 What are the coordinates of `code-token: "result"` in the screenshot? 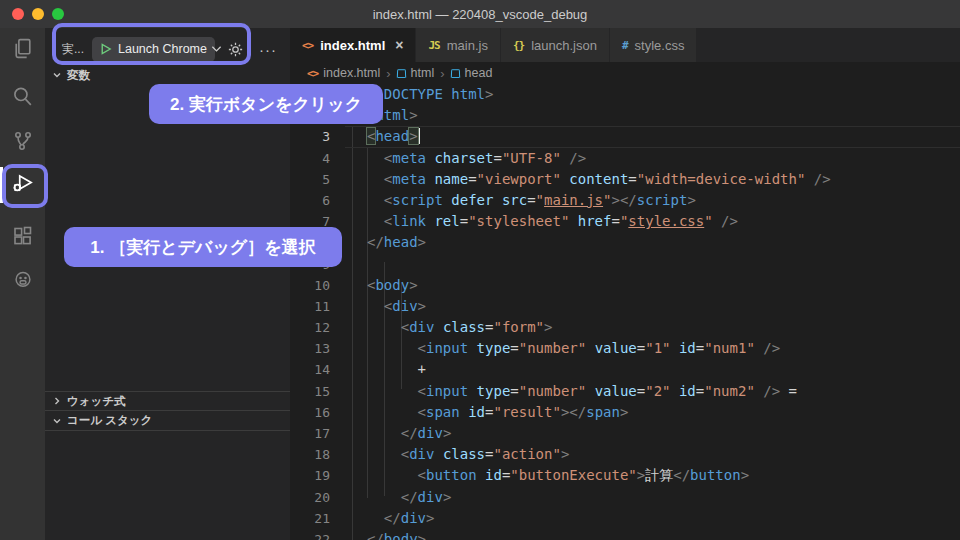 It's located at (526, 412).